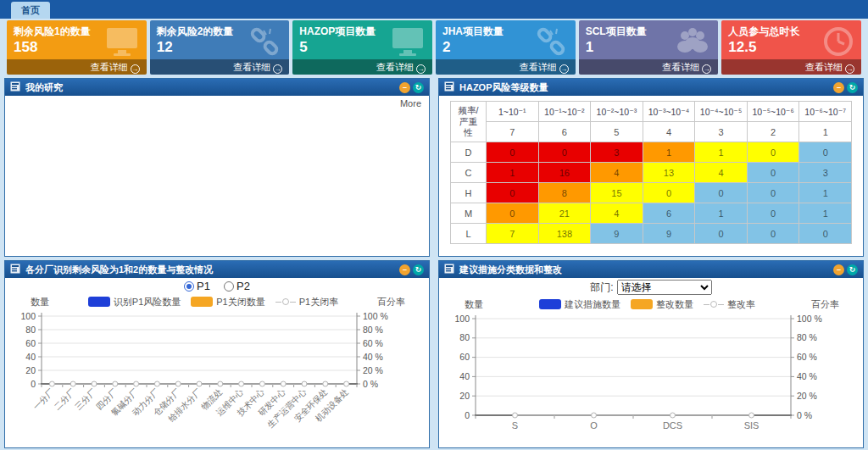  What do you see at coordinates (752, 425) in the screenshot?
I see `svg-text: SIS` at bounding box center [752, 425].